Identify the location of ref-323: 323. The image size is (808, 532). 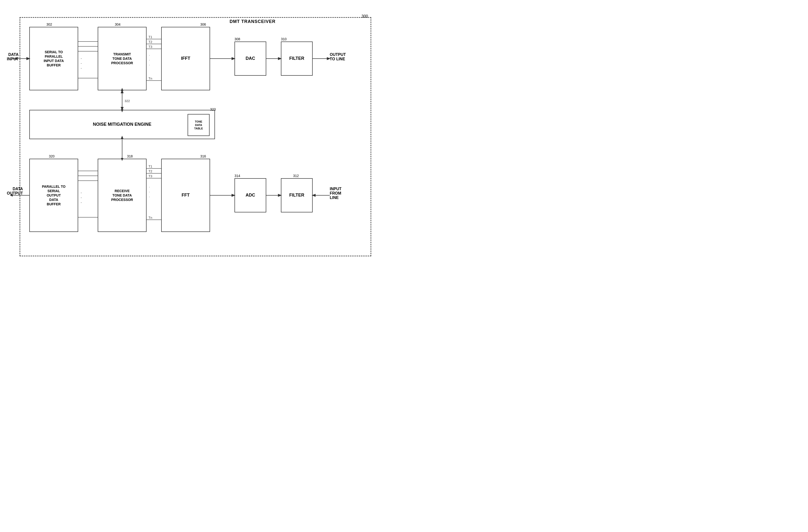
(213, 109).